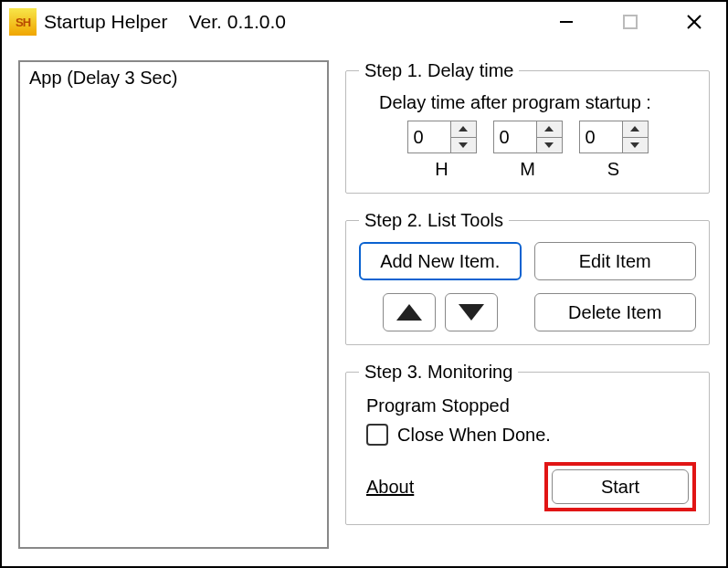 The height and width of the screenshot is (568, 728). I want to click on move-up-button, so click(409, 312).